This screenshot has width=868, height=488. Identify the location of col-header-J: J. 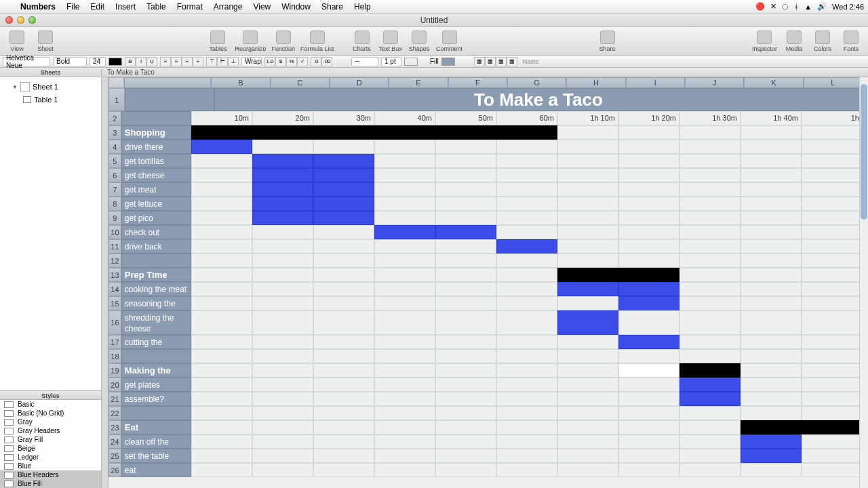
(715, 83).